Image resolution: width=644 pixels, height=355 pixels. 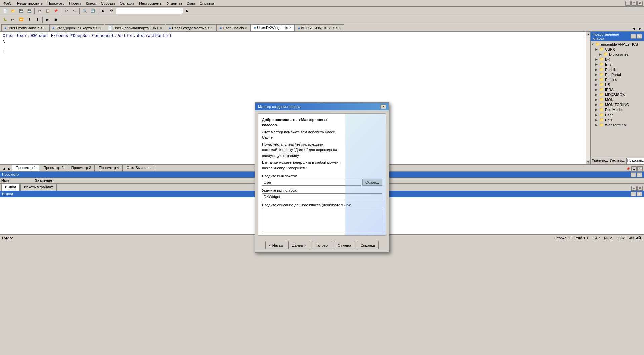 What do you see at coordinates (311, 182) in the screenshot?
I see `package-input` at bounding box center [311, 182].